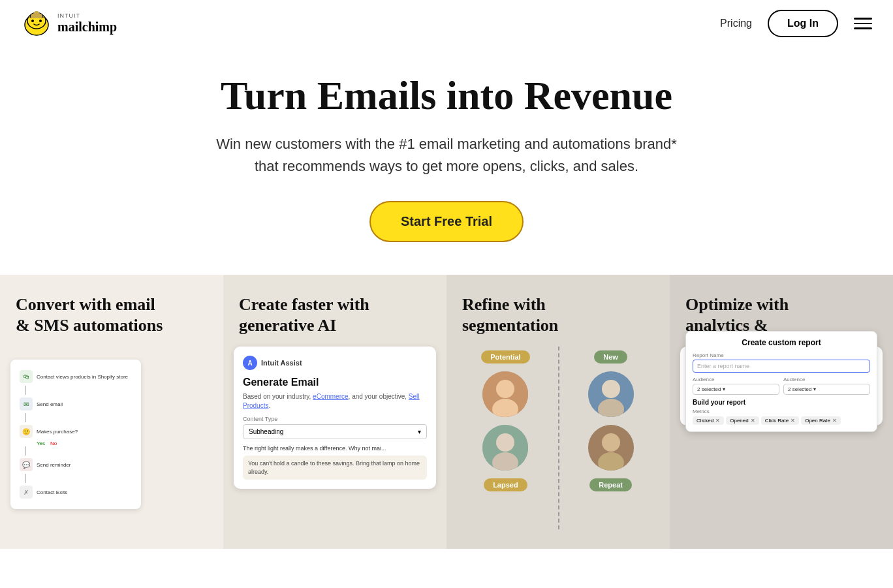  I want to click on feature-ai-title: Create faster withgenerative AI, so click(335, 315).